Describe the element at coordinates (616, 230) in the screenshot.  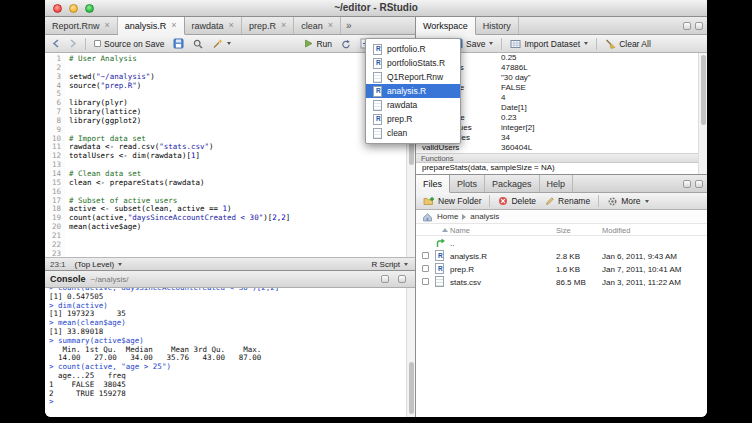
I see `column-modified: Modified` at that location.